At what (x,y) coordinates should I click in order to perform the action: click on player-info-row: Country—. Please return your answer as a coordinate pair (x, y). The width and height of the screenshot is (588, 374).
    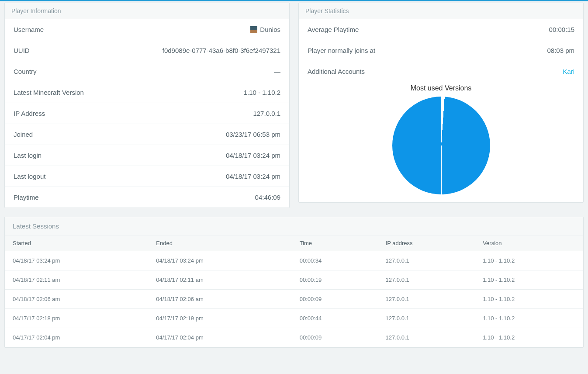
    Looking at the image, I should click on (147, 72).